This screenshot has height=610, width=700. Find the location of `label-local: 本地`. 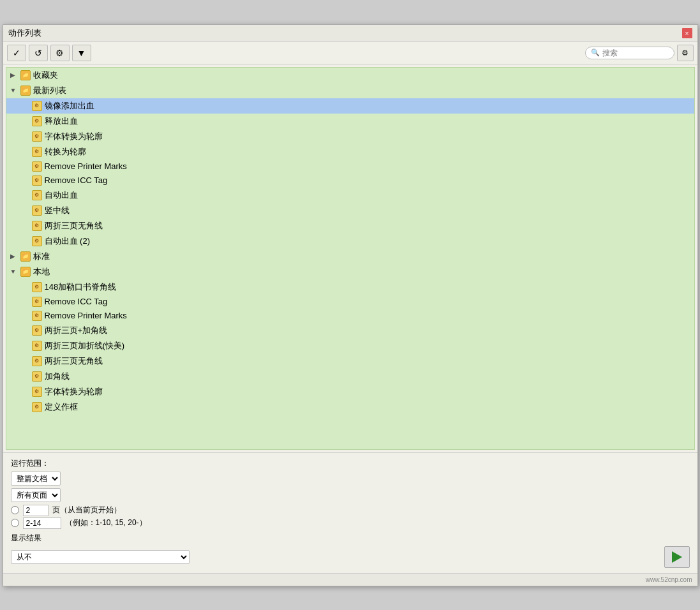

label-local: 本地 is located at coordinates (41, 272).